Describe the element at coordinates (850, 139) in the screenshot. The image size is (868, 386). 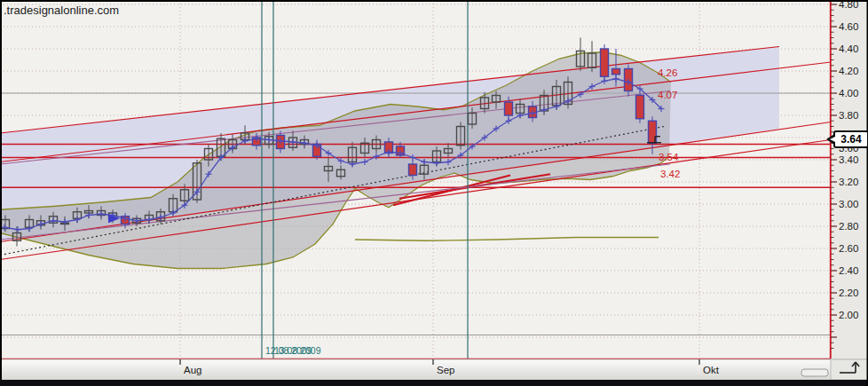
I see `current-price-tag: 3.64` at that location.